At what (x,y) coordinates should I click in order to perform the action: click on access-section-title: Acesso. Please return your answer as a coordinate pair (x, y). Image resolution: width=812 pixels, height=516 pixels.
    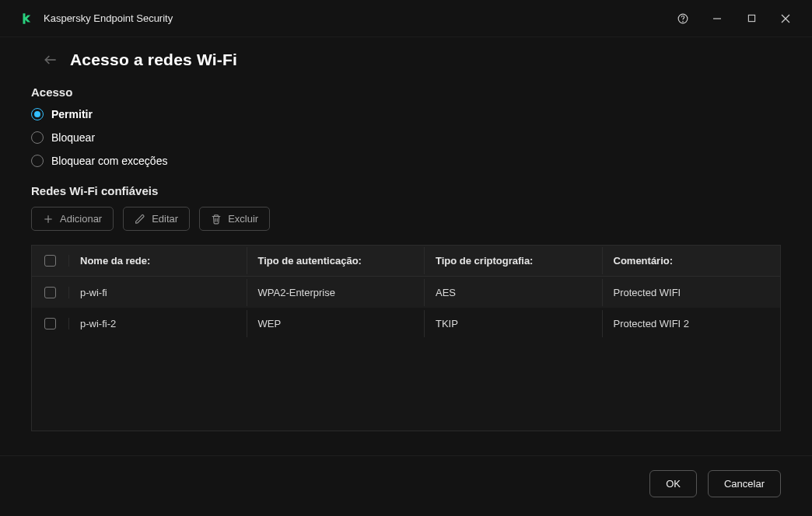
    Looking at the image, I should click on (406, 92).